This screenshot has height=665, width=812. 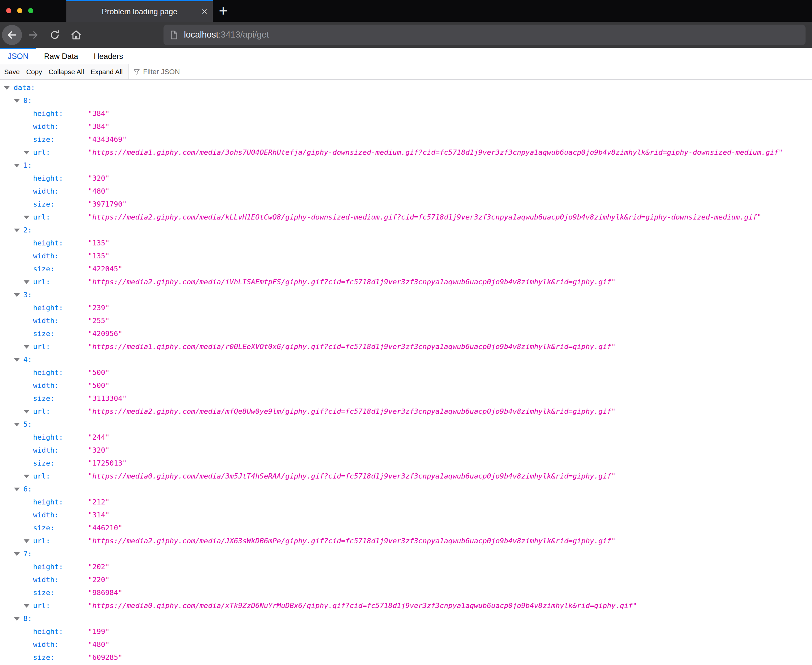 What do you see at coordinates (352, 282) in the screenshot?
I see `json-value: "https://media2.giphy.com/media/iVhLISAE…` at bounding box center [352, 282].